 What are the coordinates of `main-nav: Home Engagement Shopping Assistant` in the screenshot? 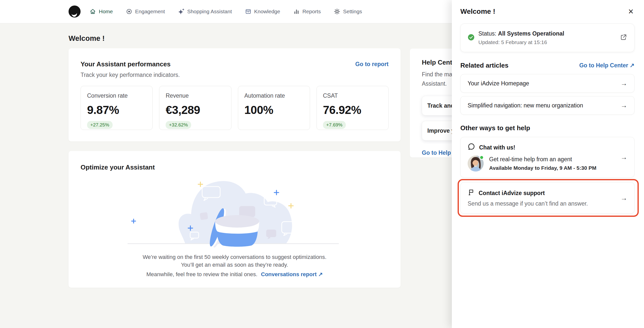 It's located at (226, 12).